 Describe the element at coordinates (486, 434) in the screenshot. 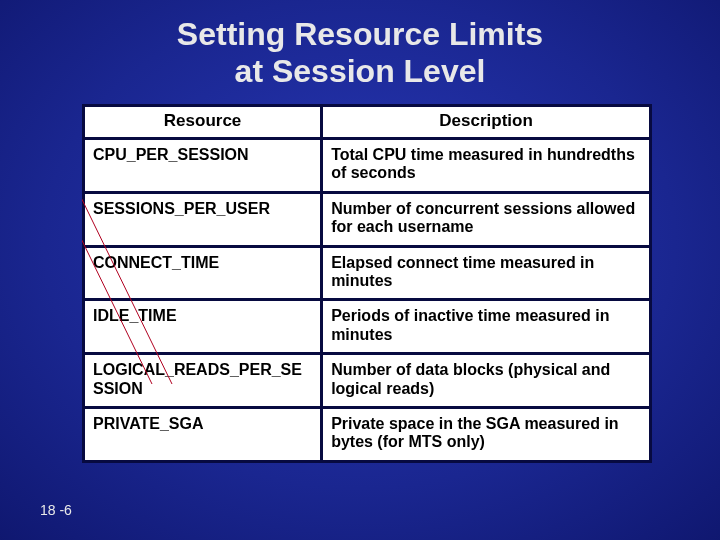

I see `cell-description: Private space in the SGA measured in byt…` at that location.